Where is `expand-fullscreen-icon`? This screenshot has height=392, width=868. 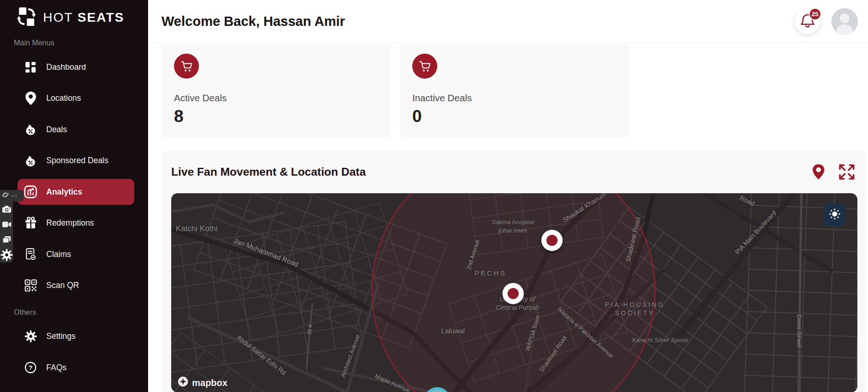 expand-fullscreen-icon is located at coordinates (847, 172).